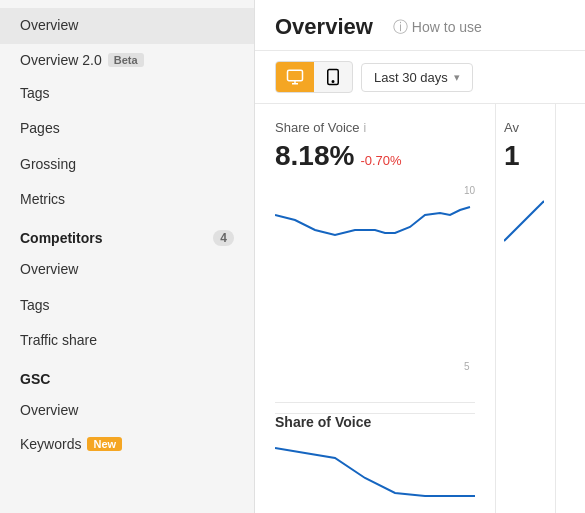 The height and width of the screenshot is (513, 585). I want to click on gsc-section-header: GSC, so click(127, 376).